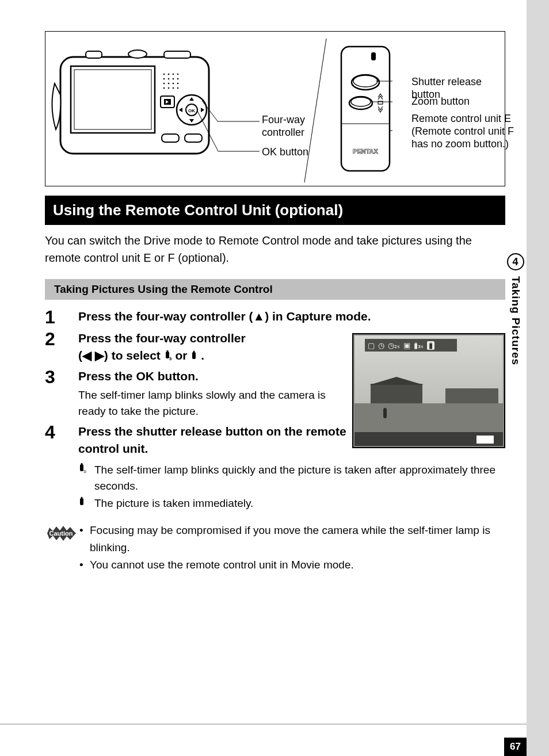 The width and height of the screenshot is (549, 756). Describe the element at coordinates (394, 345) in the screenshot. I see `drive-icon-timer2s: ◷₂ₛ` at that location.